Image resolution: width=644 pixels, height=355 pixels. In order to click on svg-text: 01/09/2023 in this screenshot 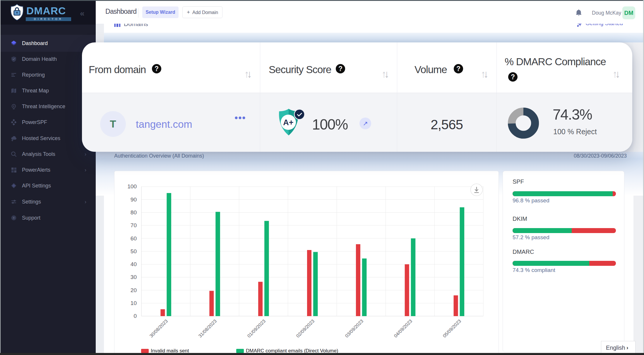, I will do `click(256, 329)`.